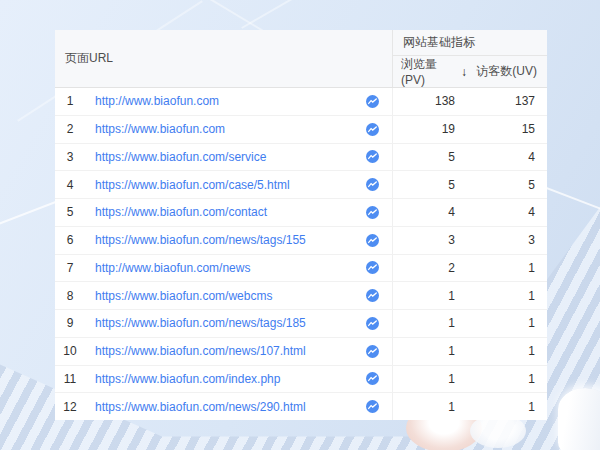 The image size is (600, 450). Describe the element at coordinates (200, 407) in the screenshot. I see `page-url-link: https://www.biaofun.com/news/290.html` at that location.